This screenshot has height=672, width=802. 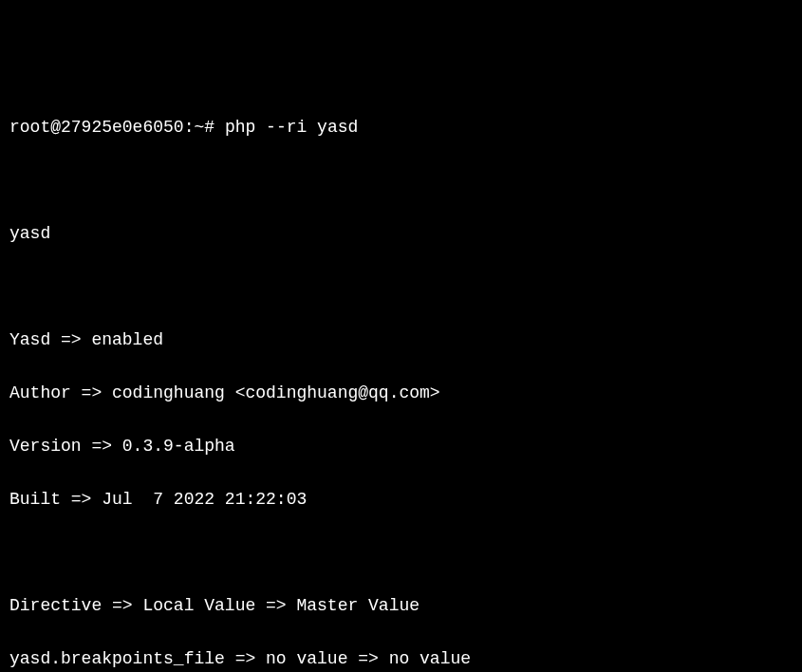 I want to click on prompt-path: ~, so click(x=199, y=127).